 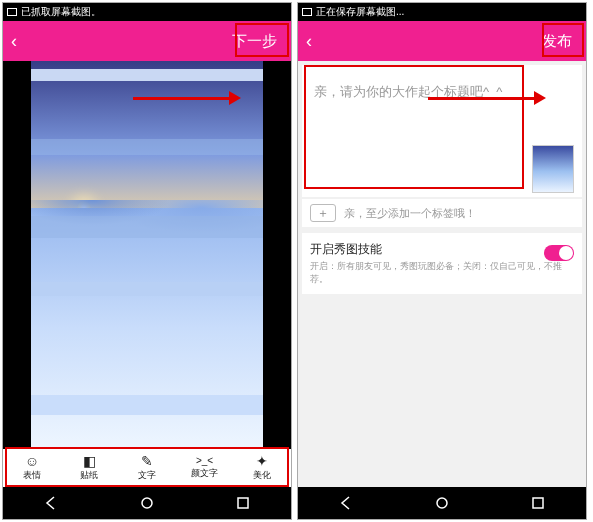 What do you see at coordinates (205, 468) in the screenshot?
I see `tool-kaomoji: >_<颜文字` at bounding box center [205, 468].